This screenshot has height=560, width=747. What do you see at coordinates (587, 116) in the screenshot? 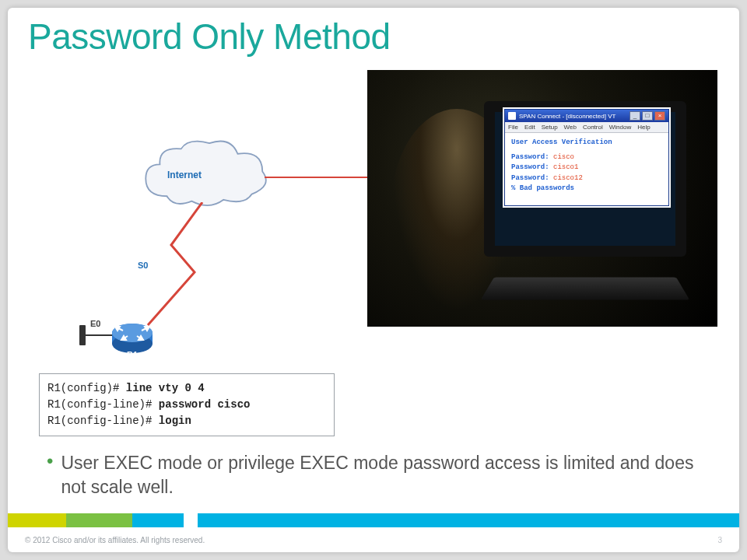
I see `terminal-titlebar: SPAN Connect - [disconnected] VT _ □ ×` at bounding box center [587, 116].